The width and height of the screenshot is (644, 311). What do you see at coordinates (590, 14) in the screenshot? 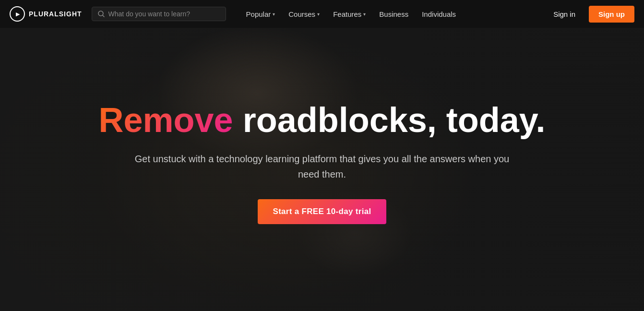
I see `nav-right: Sign in Sign up` at bounding box center [590, 14].